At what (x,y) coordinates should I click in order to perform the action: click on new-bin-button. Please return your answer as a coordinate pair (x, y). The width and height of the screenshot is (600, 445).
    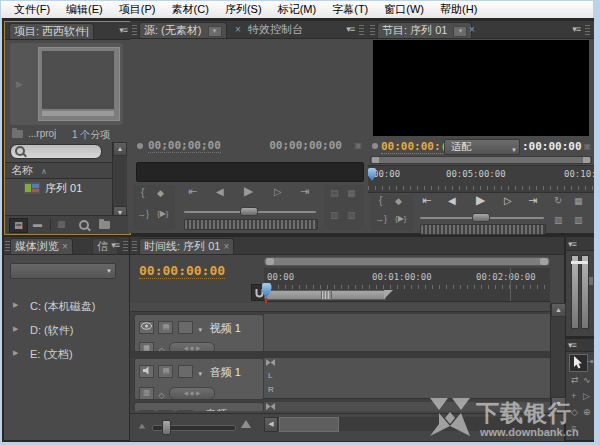
    Looking at the image, I should click on (104, 225).